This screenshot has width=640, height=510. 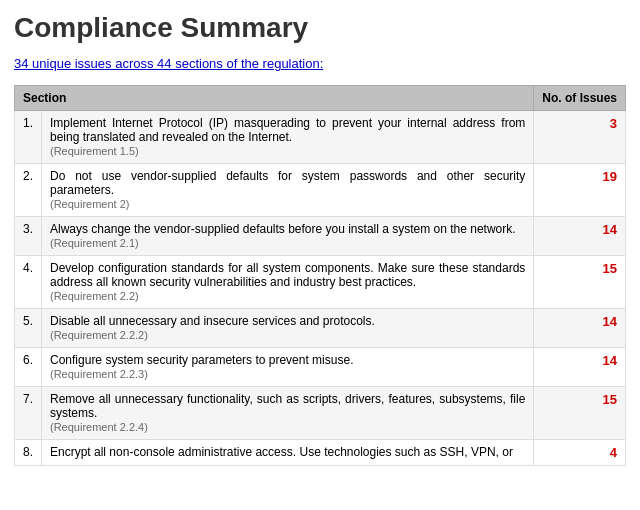 What do you see at coordinates (288, 368) in the screenshot?
I see `row-section: Configure system security parameters to …` at bounding box center [288, 368].